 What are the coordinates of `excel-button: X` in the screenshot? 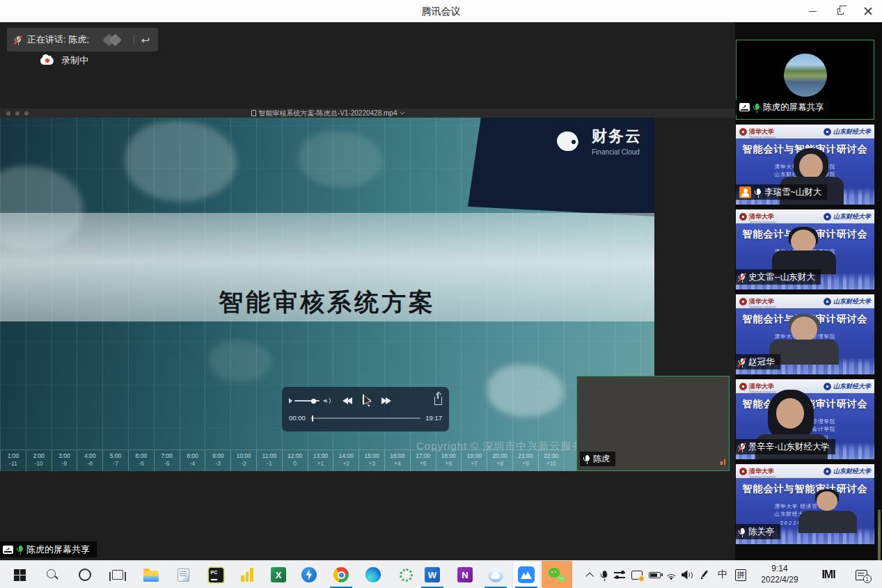 It's located at (278, 575).